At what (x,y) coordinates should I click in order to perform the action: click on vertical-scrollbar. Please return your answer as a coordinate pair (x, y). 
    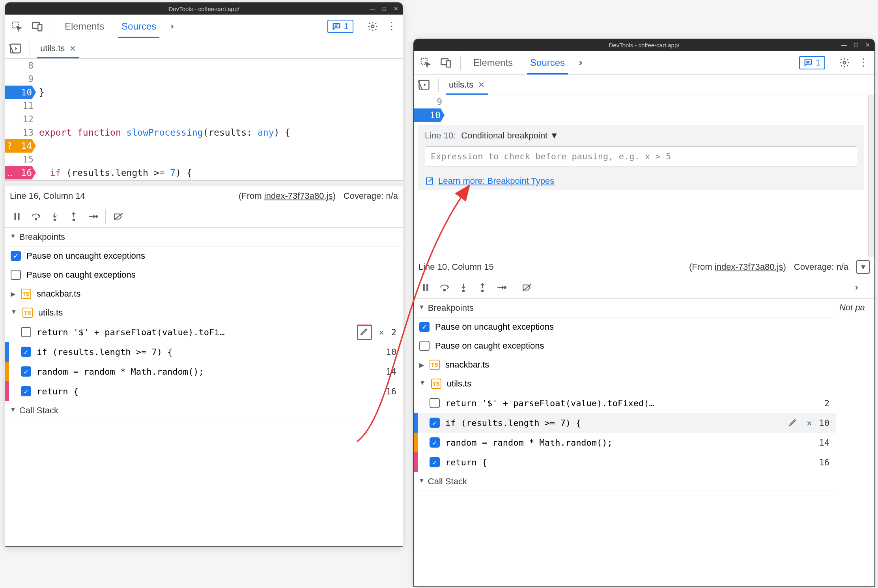
    Looking at the image, I should click on (871, 176).